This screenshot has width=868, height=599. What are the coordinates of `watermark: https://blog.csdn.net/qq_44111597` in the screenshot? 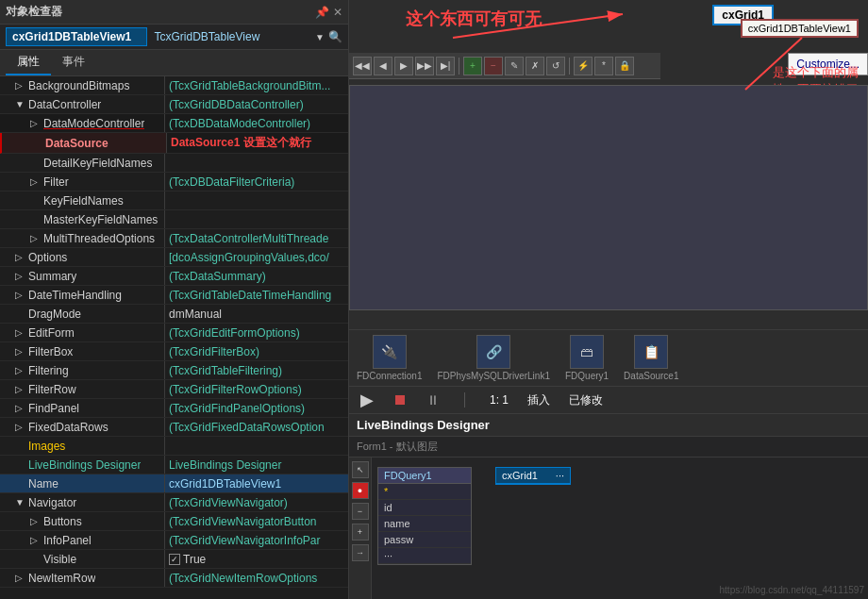 It's located at (793, 591).